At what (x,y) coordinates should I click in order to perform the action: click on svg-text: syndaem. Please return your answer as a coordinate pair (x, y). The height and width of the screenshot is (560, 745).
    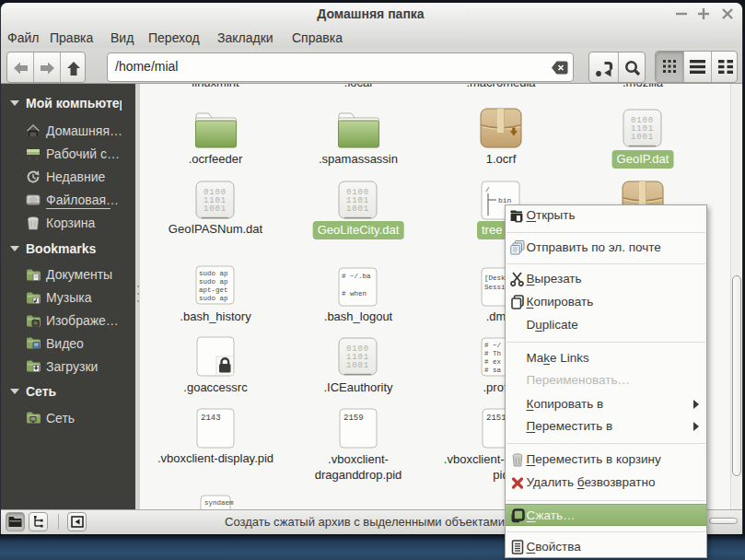
    Looking at the image, I should click on (219, 503).